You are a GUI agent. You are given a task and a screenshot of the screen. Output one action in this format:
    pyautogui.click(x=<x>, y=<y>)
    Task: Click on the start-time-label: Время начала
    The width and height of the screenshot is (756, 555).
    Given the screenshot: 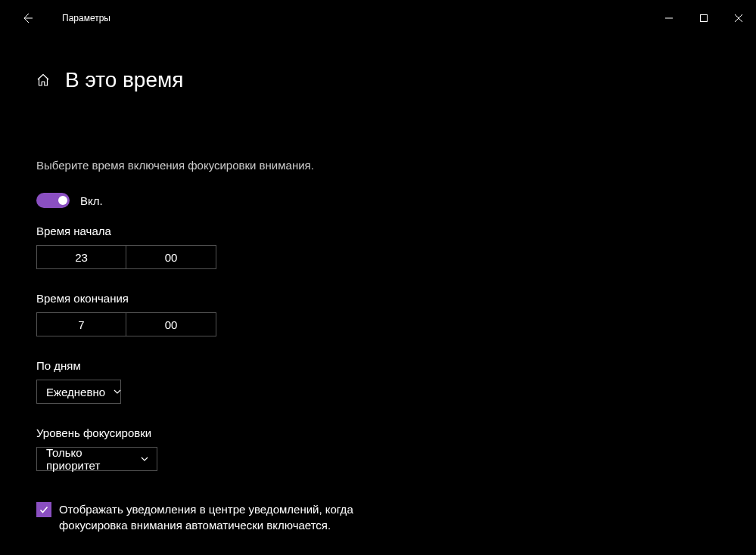 What is the action you would take?
    pyautogui.click(x=378, y=231)
    